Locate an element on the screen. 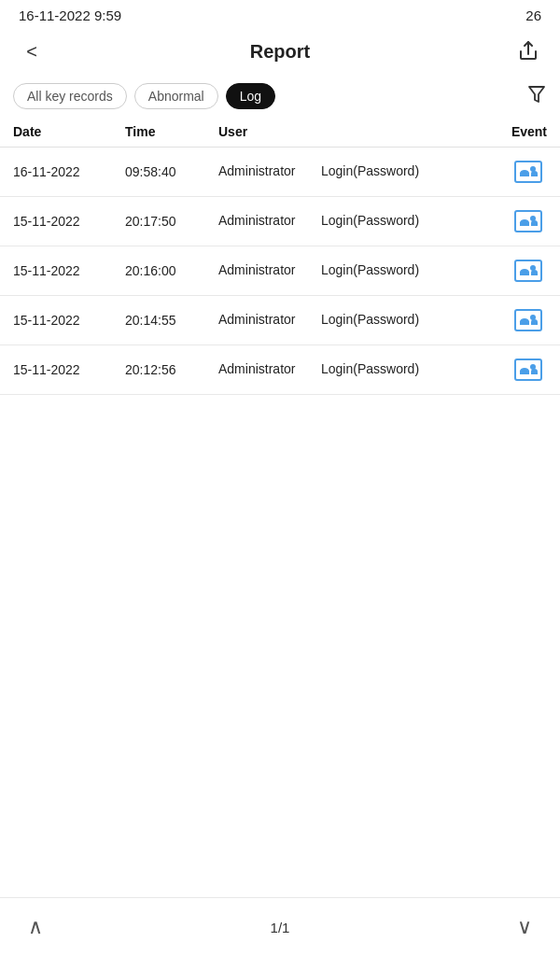  share-button is located at coordinates (528, 51).